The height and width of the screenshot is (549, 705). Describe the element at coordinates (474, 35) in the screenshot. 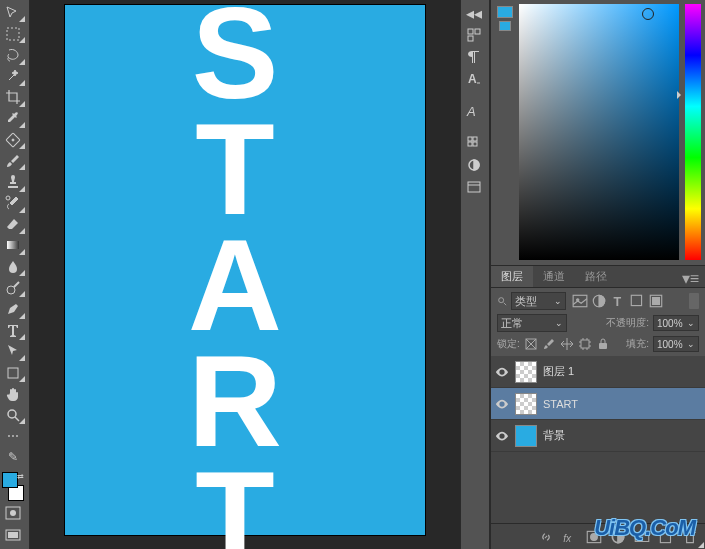

I see `arrange-panel-icon` at that location.